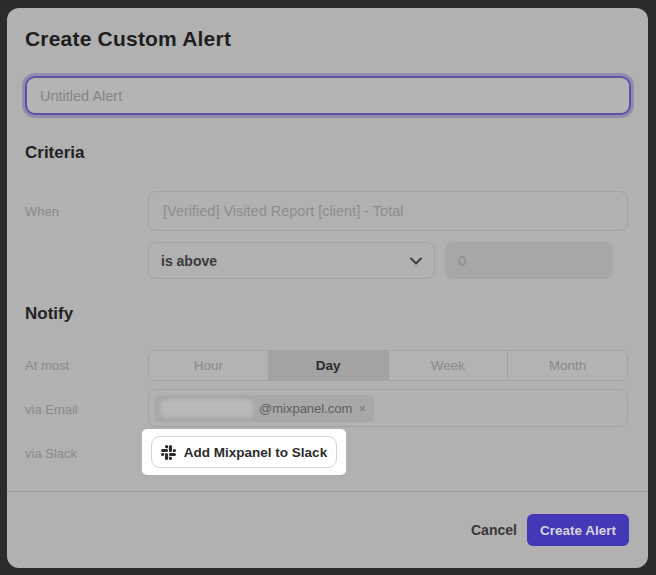  I want to click on via-slack-label: via Slack, so click(51, 454).